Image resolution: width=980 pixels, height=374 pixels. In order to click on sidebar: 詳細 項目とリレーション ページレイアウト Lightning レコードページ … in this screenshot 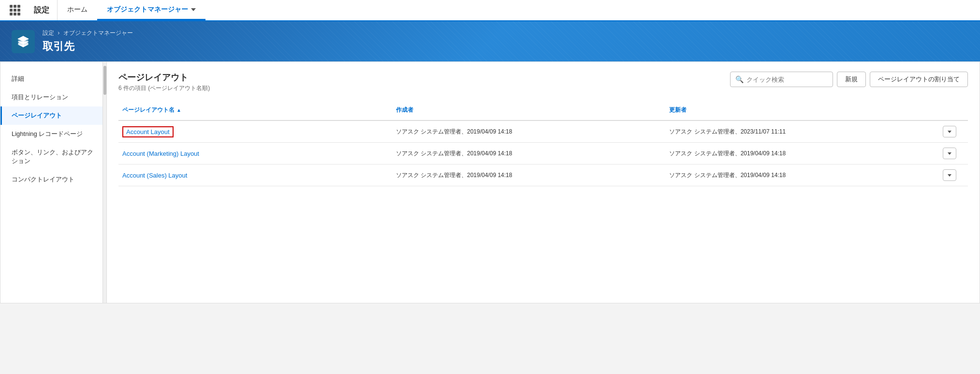, I will do `click(54, 182)`.